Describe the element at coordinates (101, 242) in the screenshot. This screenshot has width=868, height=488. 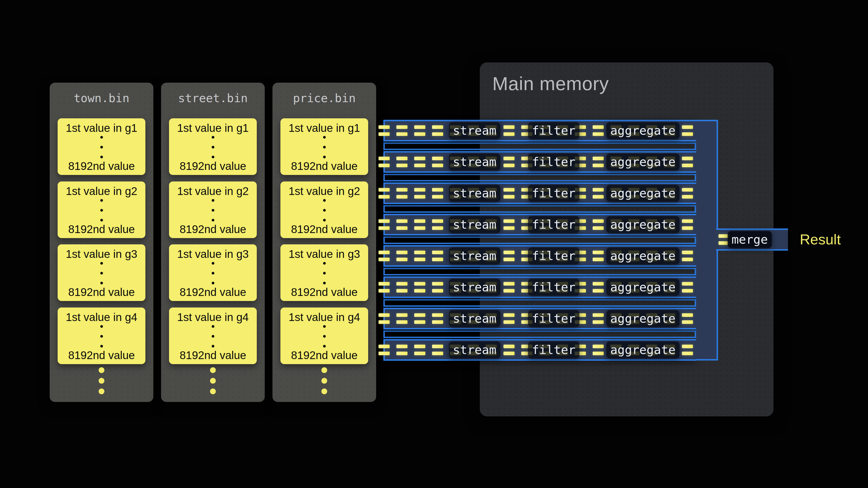
I see `file-column: town.bin 1st value in g1 8192nd value 1s…` at that location.